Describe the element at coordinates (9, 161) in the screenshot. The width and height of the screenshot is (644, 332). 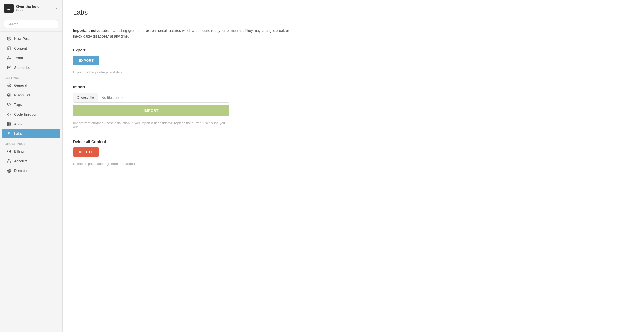
I see `account-icon` at that location.